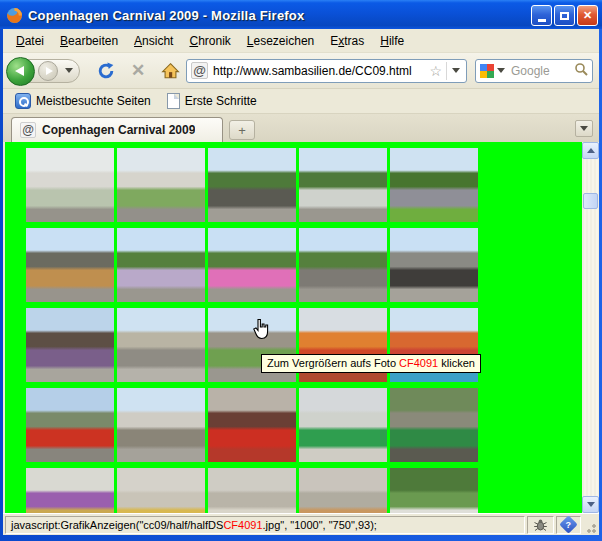 This screenshot has width=602, height=541. I want to click on back-forward-group, so click(44, 71).